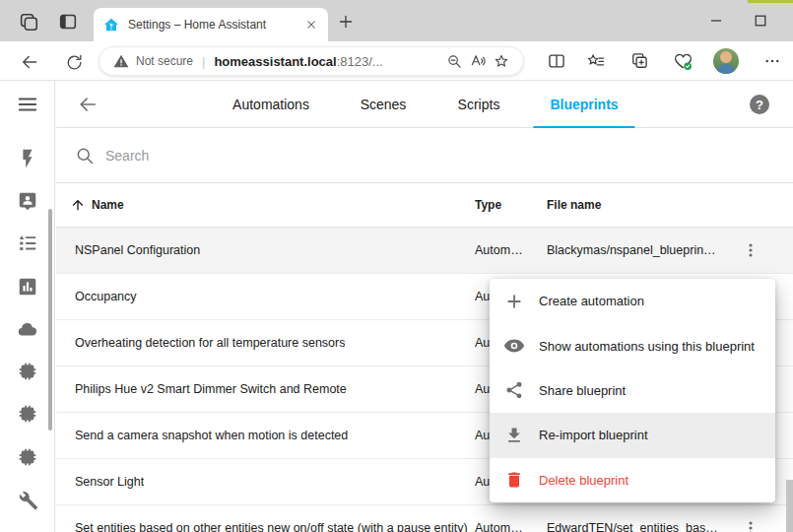  Describe the element at coordinates (28, 201) in the screenshot. I see `sidebar-item-badge-account-icon` at that location.